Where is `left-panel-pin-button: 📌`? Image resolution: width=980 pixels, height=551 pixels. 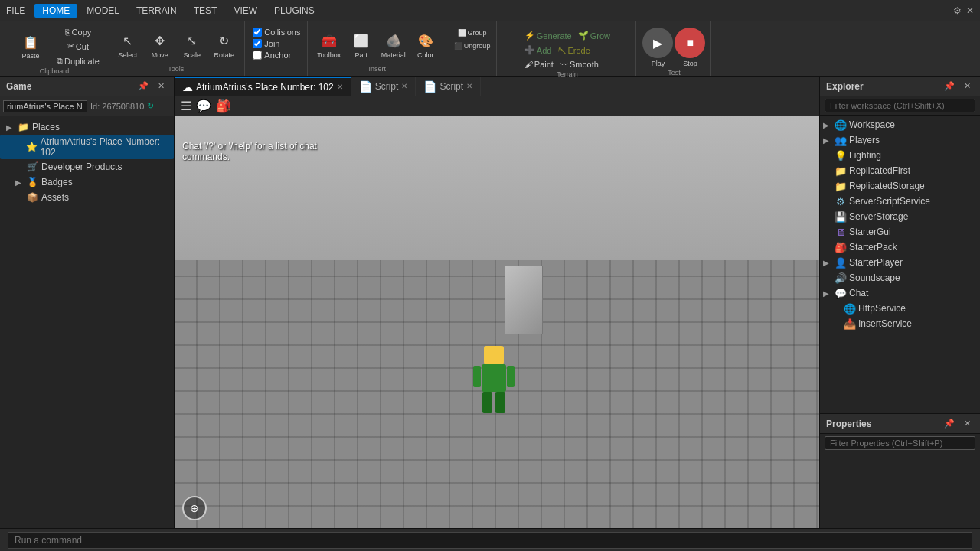
left-panel-pin-button: 📌 is located at coordinates (143, 86).